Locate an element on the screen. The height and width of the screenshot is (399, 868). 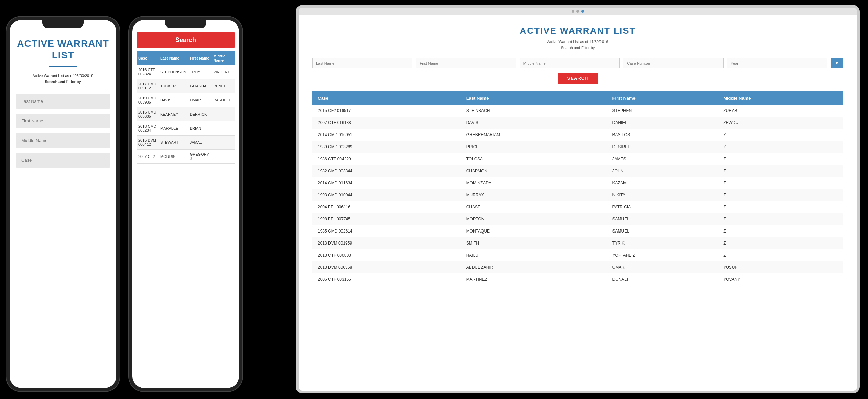
search-btn-wrap: SEARCH is located at coordinates (578, 78).